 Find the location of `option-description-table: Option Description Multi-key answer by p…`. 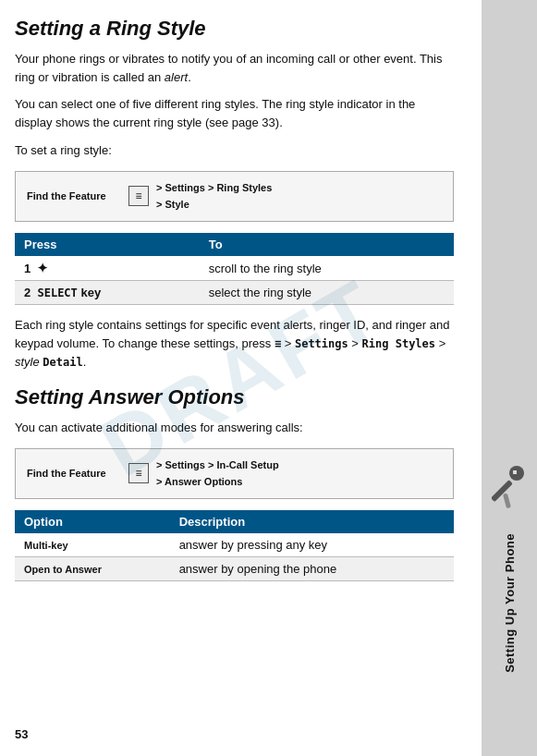

option-description-table: Option Description Multi-key answer by p… is located at coordinates (235, 545).